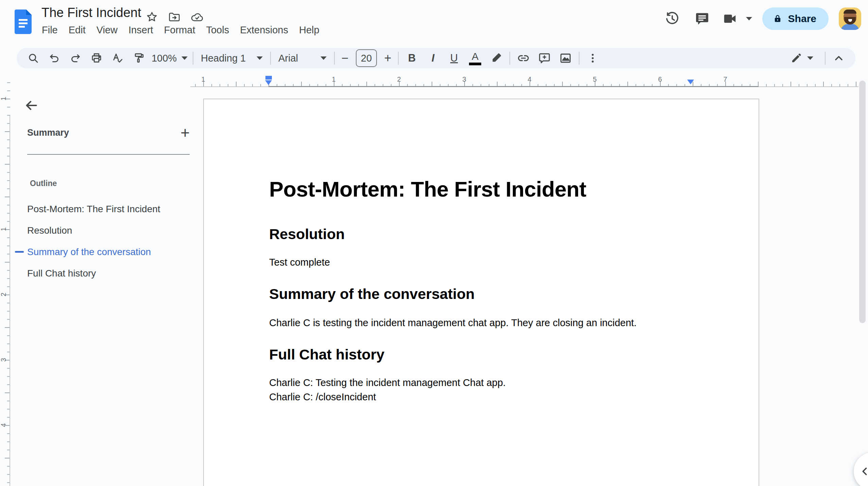 Image resolution: width=868 pixels, height=486 pixels. What do you see at coordinates (796, 58) in the screenshot?
I see `pencil-edit-icon` at bounding box center [796, 58].